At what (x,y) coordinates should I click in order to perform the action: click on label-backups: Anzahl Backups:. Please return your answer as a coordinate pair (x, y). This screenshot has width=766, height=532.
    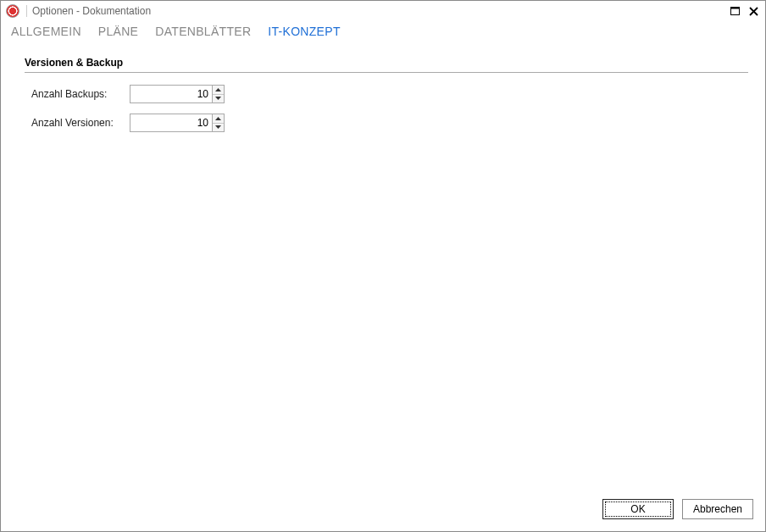
    Looking at the image, I should click on (80, 94).